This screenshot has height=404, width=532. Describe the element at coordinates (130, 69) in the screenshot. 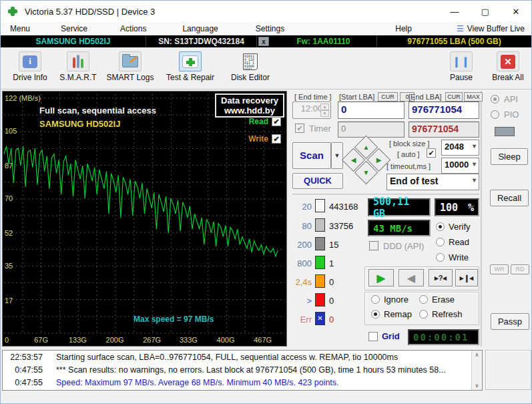

I see `smart-logs-button: SMART Logs` at that location.